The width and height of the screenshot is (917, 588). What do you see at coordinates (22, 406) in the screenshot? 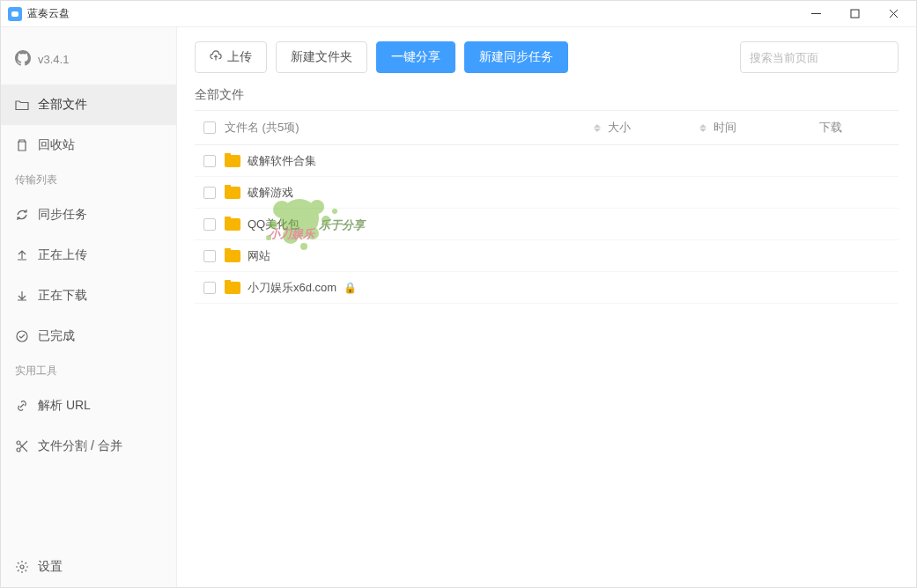
I see `link-icon` at bounding box center [22, 406].